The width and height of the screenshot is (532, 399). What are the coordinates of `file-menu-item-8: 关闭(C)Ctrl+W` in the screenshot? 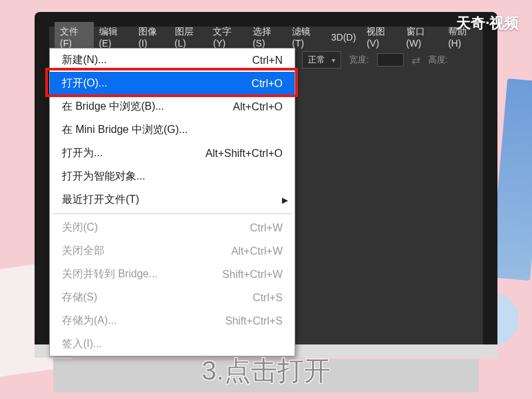 It's located at (172, 227).